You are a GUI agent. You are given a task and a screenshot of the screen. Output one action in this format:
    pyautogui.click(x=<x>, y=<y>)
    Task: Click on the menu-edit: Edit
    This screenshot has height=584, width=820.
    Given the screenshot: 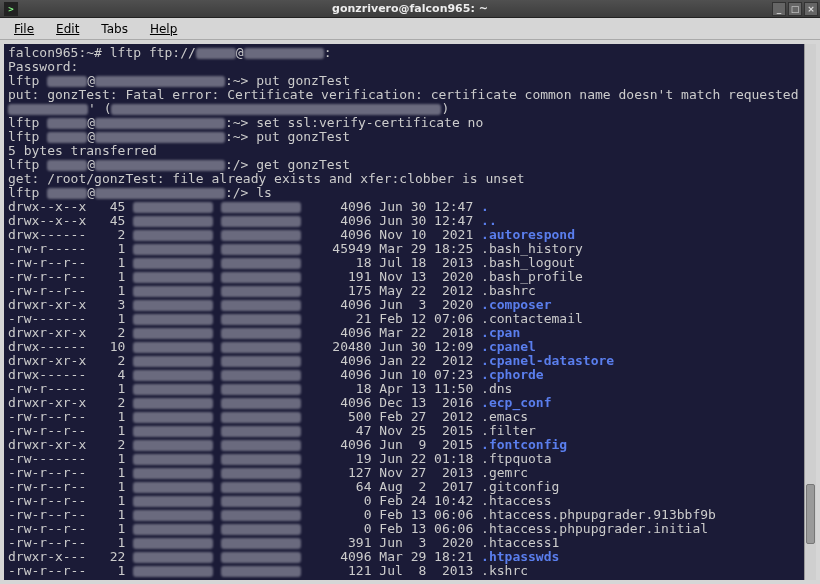 What is the action you would take?
    pyautogui.click(x=68, y=29)
    